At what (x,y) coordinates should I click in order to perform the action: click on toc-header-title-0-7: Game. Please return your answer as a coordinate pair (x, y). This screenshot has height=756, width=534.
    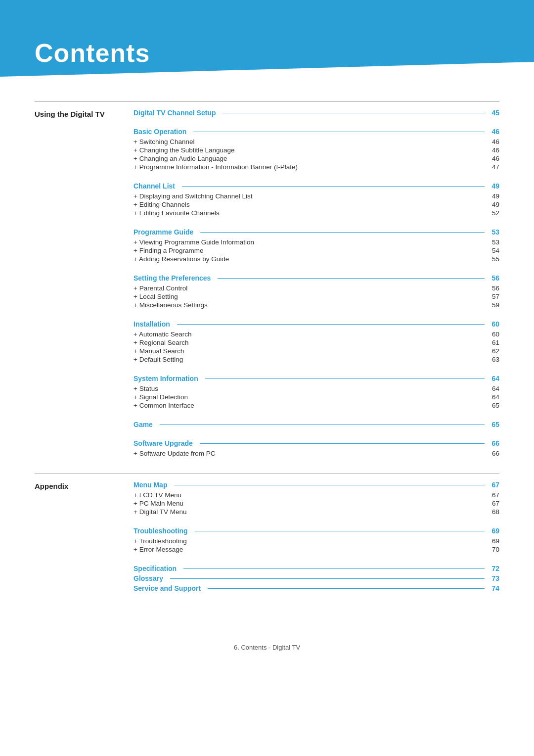
    Looking at the image, I should click on (145, 425).